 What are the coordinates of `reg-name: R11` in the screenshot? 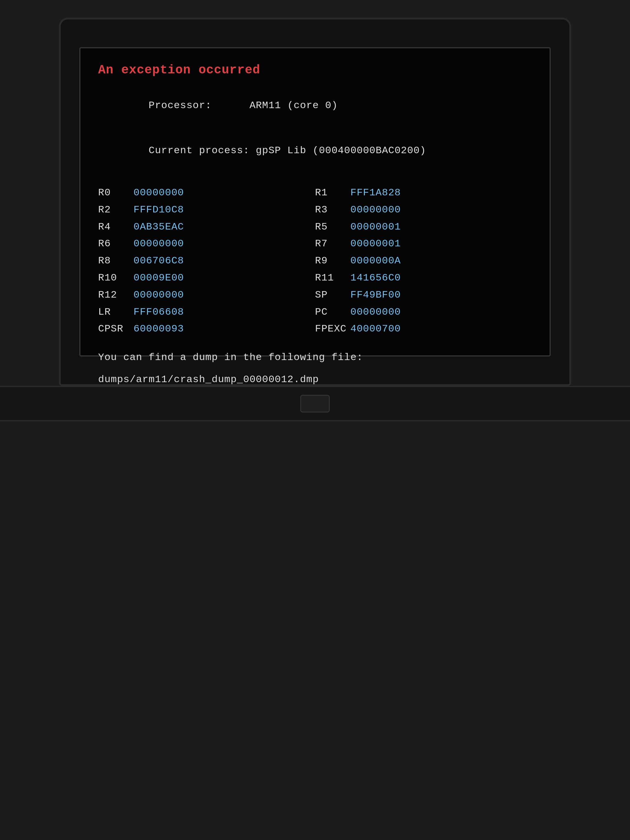 It's located at (333, 278).